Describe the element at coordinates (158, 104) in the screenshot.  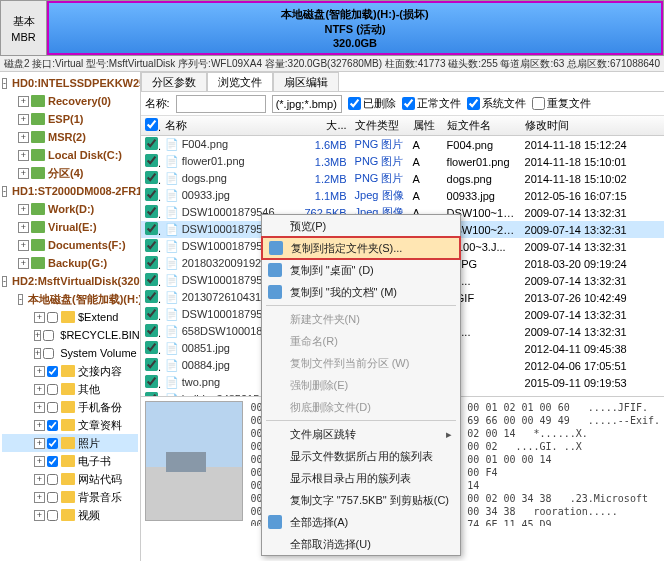
I see `filter-name-label: 名称:` at that location.